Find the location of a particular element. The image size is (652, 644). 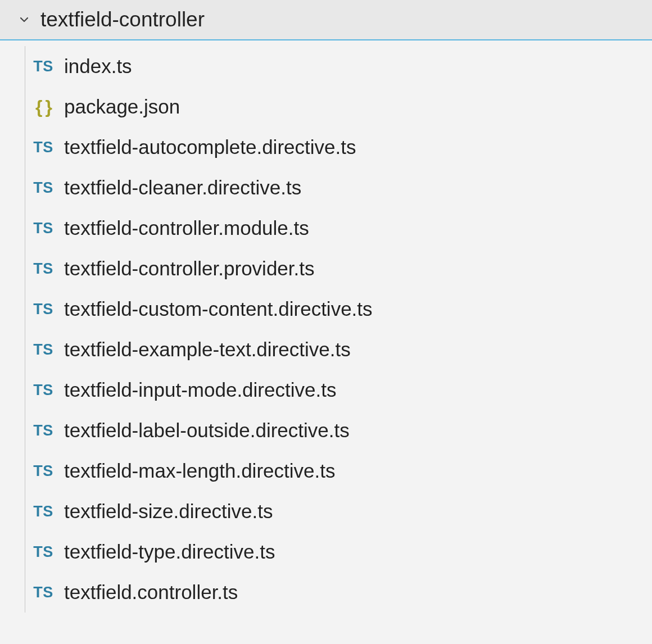

file-row: TS textfield-controller.module.ts is located at coordinates (326, 228).